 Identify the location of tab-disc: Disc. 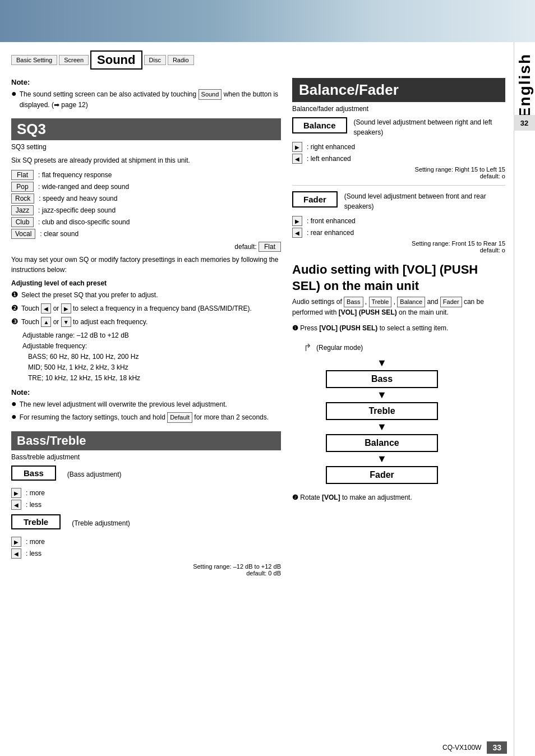
(155, 60).